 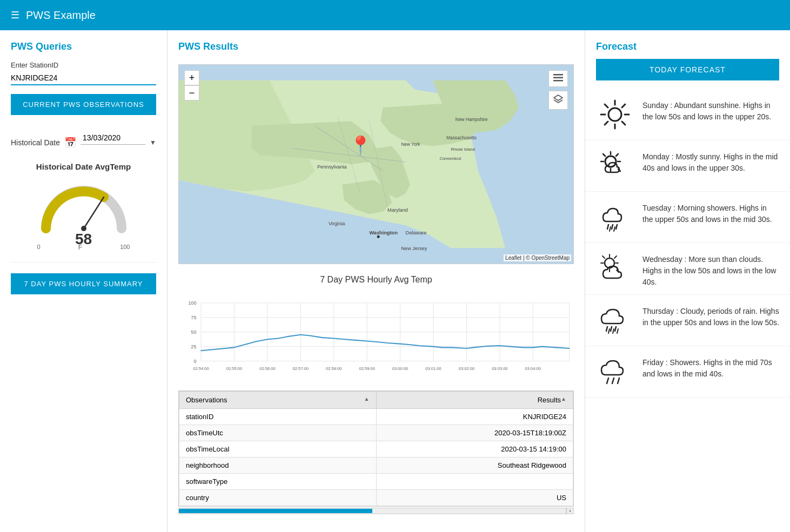 I want to click on forecast-item-text: Tuesday : Morning showers. Highs in the …, so click(x=711, y=212).